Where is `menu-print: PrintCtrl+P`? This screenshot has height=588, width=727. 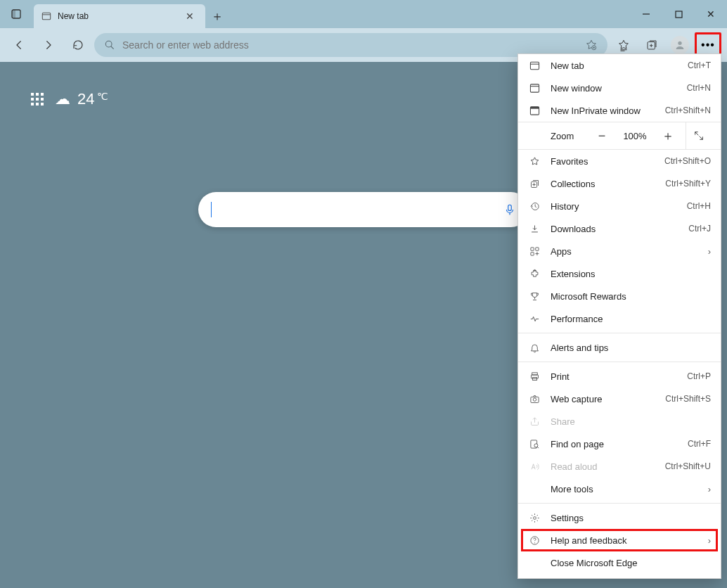
menu-print: PrintCtrl+P is located at coordinates (619, 376).